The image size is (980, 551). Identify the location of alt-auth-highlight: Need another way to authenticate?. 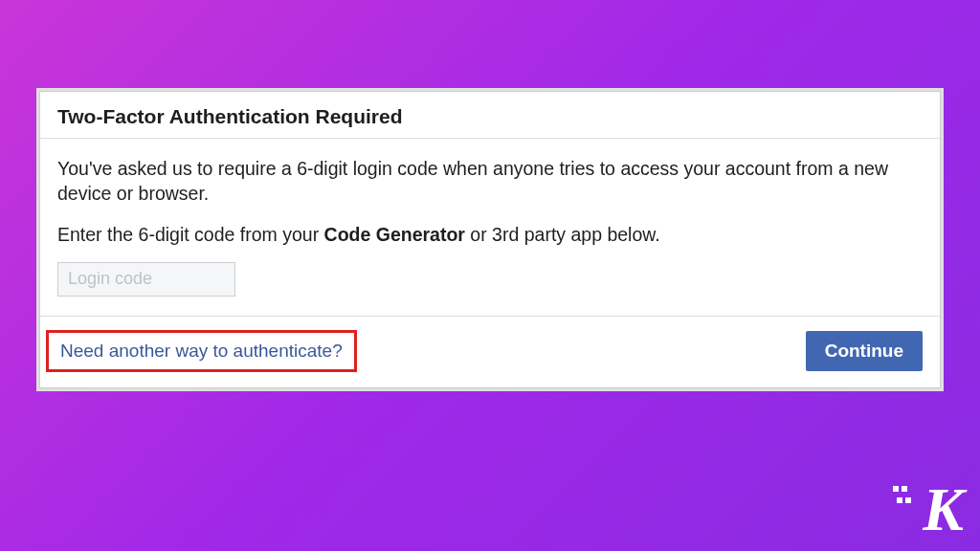
(201, 351).